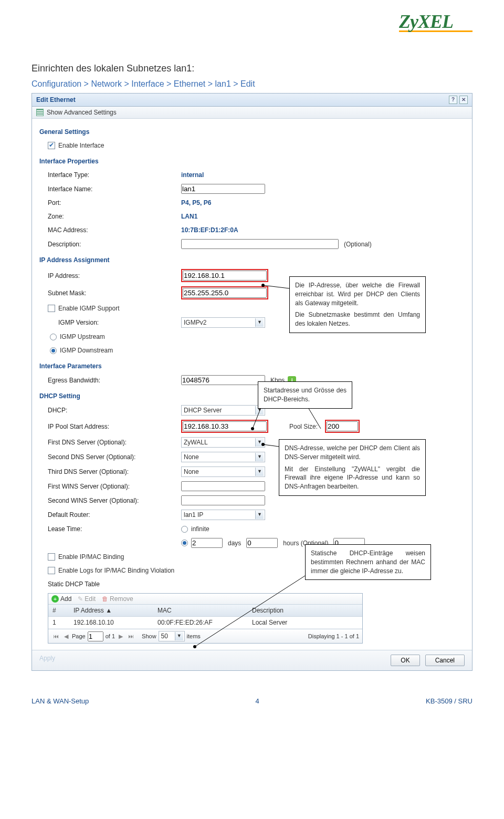 The width and height of the screenshot is (504, 819). I want to click on lbl-zone: Zone:, so click(110, 216).